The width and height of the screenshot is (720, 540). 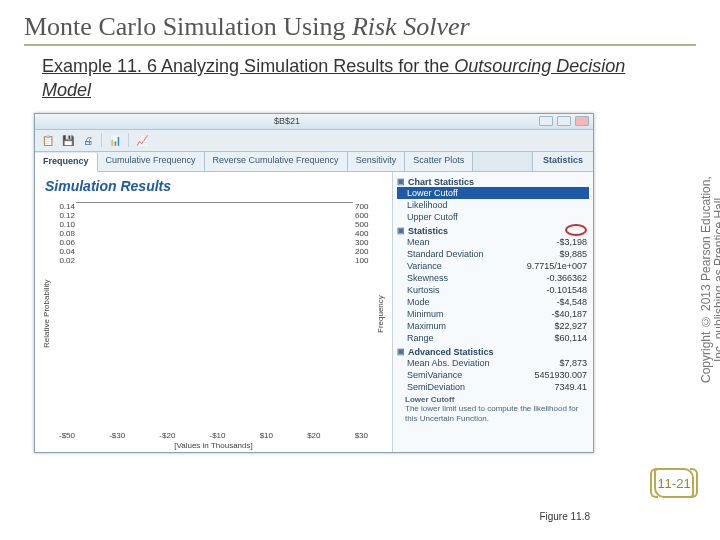 What do you see at coordinates (446, 254) in the screenshot?
I see `stat-label: Standard Deviation` at bounding box center [446, 254].